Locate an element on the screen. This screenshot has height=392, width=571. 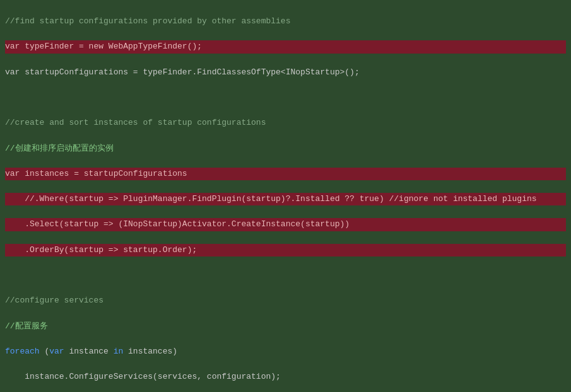
line-7b: //.Where(startup => PluginManager.FindPl… is located at coordinates (285, 199).